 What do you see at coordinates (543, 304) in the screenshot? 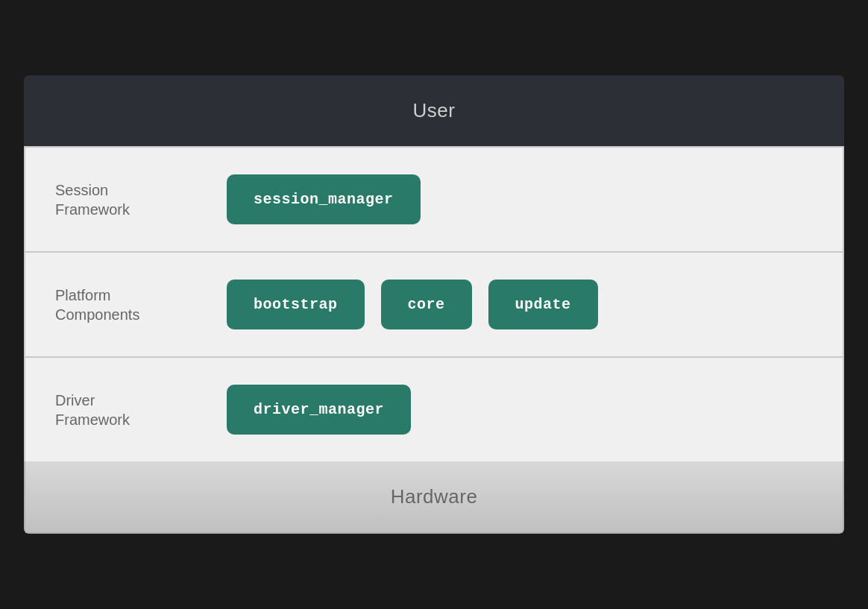
I see `update-chip: update` at bounding box center [543, 304].